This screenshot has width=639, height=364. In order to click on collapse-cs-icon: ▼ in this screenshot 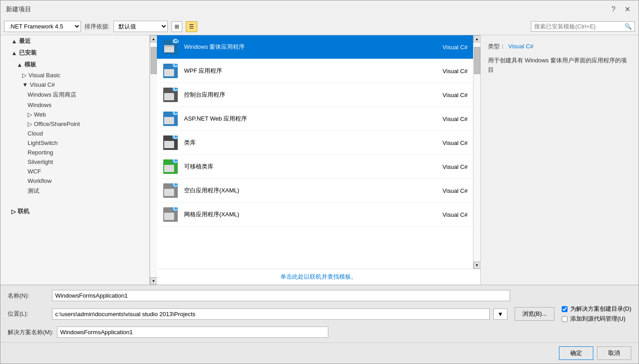, I will do `click(25, 85)`.